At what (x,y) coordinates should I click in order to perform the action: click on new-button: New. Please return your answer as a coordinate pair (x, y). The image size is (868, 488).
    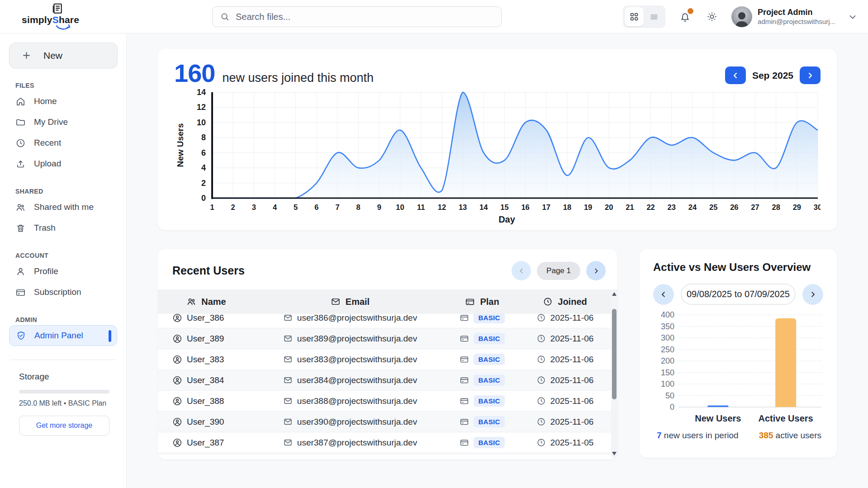
    Looking at the image, I should click on (63, 55).